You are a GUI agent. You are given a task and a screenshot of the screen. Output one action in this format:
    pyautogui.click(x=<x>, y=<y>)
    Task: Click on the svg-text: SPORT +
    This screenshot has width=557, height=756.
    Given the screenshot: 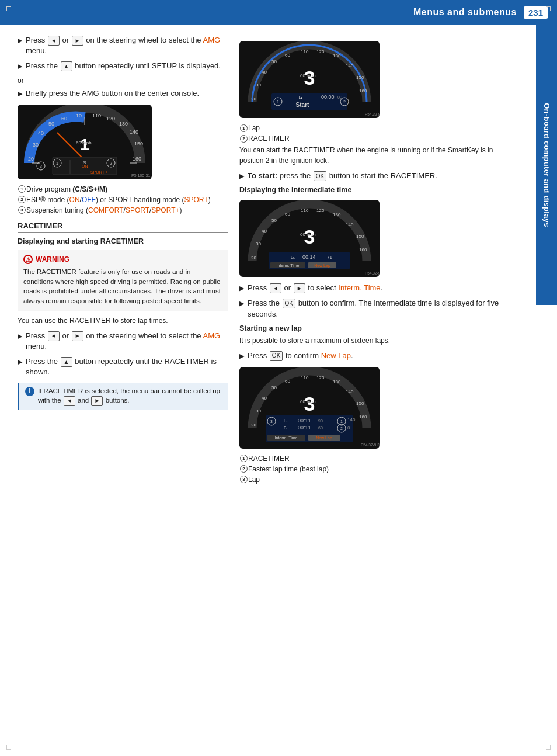 What is the action you would take?
    pyautogui.click(x=99, y=172)
    